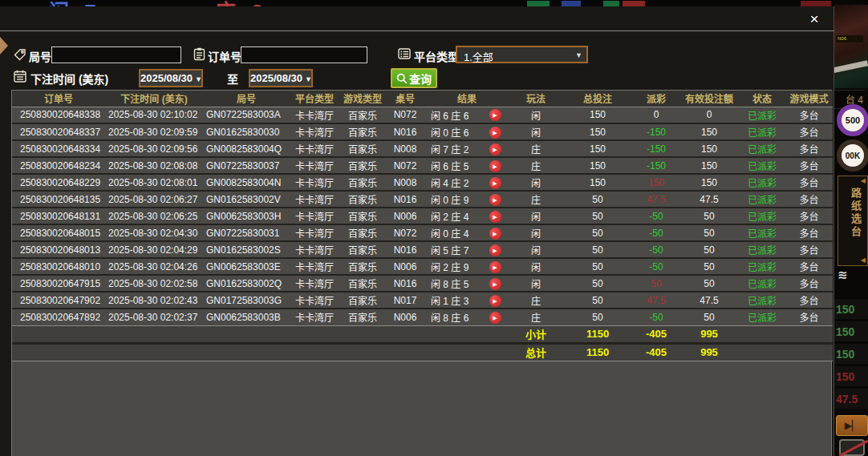  I want to click on chip-100k: 00K, so click(852, 155).